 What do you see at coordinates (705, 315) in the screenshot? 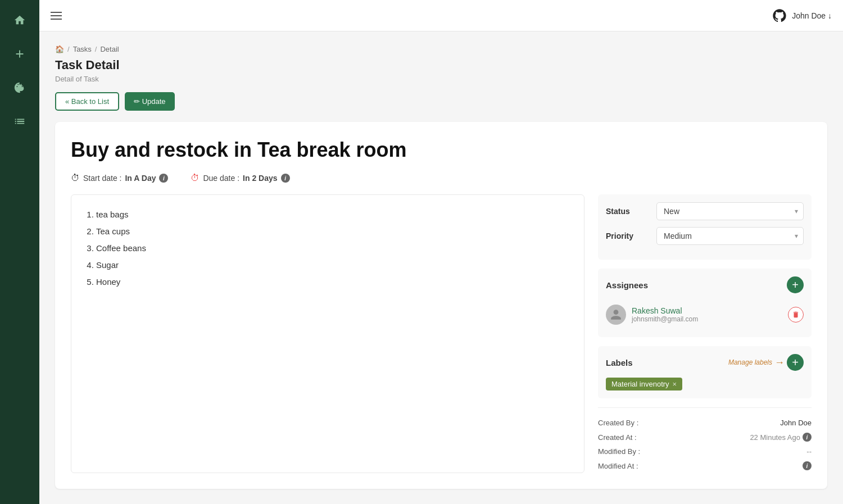
I see `assignee-row: Rakesh Suwal johnsmith@gmail.com` at bounding box center [705, 315].